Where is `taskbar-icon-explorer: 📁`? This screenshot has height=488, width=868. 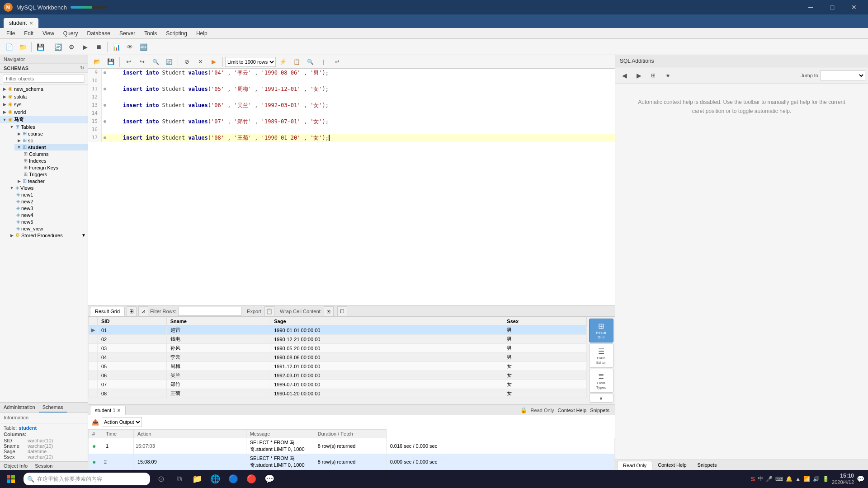
taskbar-icon-explorer: 📁 is located at coordinates (197, 479).